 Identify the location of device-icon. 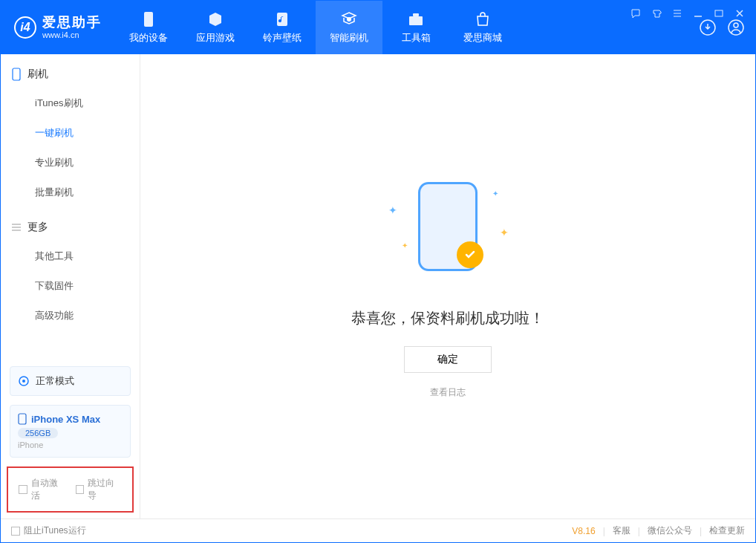
(149, 19).